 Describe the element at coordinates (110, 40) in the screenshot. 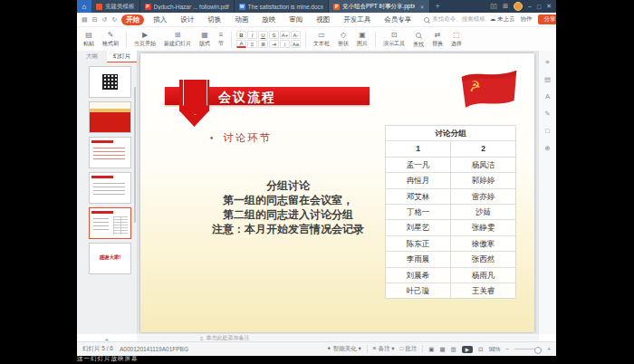

I see `format-painter-button: ✎格式刷` at that location.